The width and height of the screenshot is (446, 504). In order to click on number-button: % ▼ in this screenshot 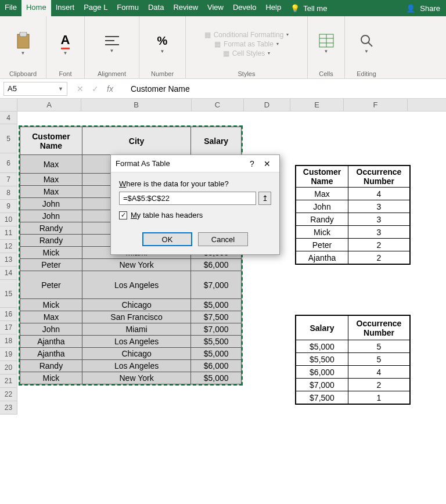, I will do `click(163, 44)`.